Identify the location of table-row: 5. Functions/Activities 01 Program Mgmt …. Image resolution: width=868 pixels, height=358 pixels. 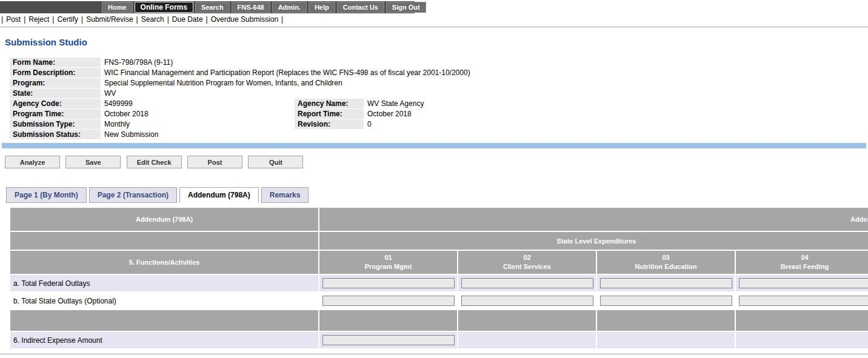
(439, 262).